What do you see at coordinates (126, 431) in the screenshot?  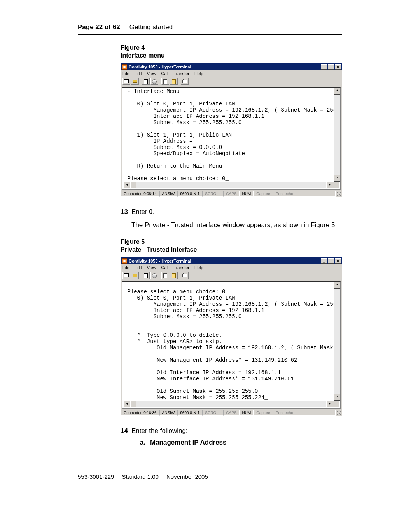 I see `step-number: 14` at bounding box center [126, 431].